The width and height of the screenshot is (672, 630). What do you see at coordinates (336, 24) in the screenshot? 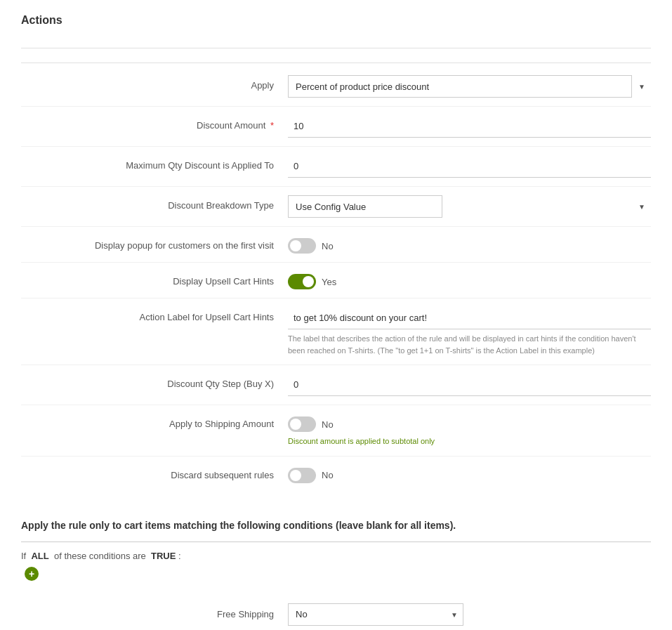
I see `page-title: Actions` at bounding box center [336, 24].